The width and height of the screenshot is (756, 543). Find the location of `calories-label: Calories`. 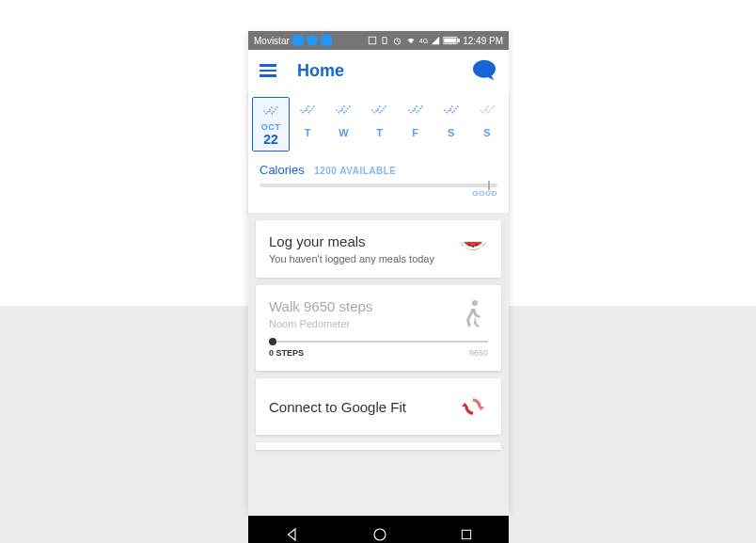

calories-label: Calories is located at coordinates (282, 169).